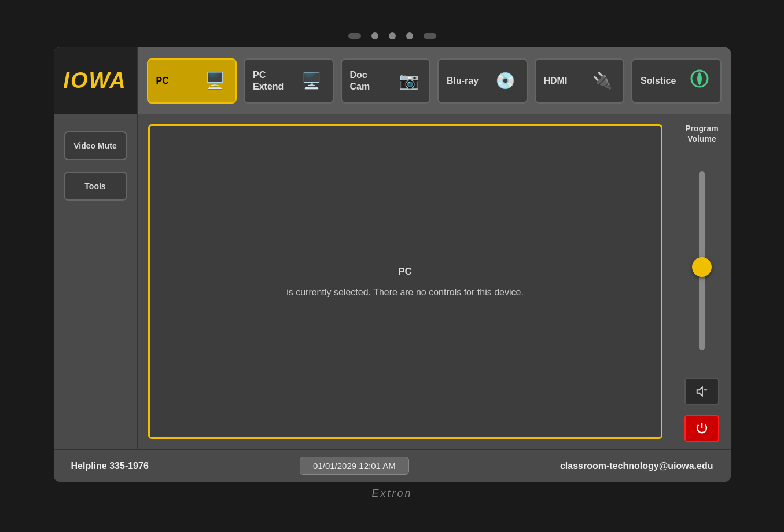  What do you see at coordinates (408, 81) in the screenshot?
I see `doc-cam-icon: 📷` at bounding box center [408, 81].